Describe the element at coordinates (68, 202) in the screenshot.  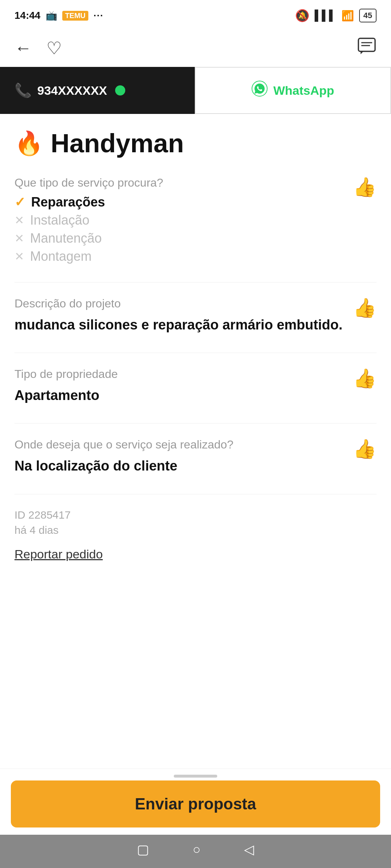
I see `service-label-0: Reparações` at that location.